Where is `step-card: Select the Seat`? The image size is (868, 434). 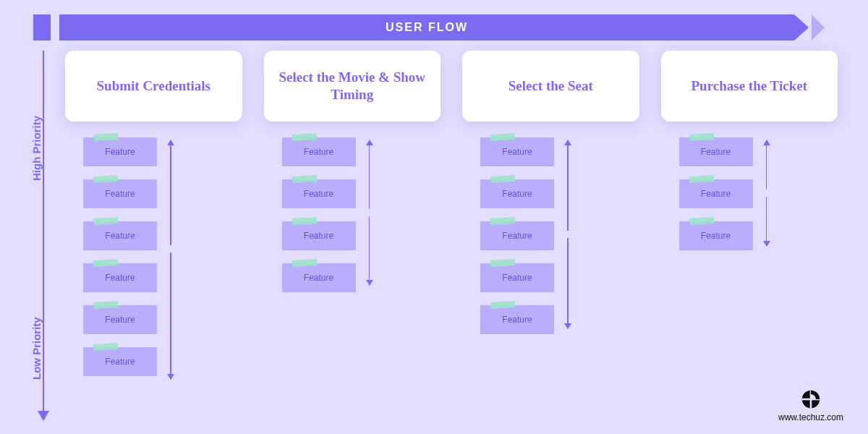 step-card: Select the Seat is located at coordinates (551, 86).